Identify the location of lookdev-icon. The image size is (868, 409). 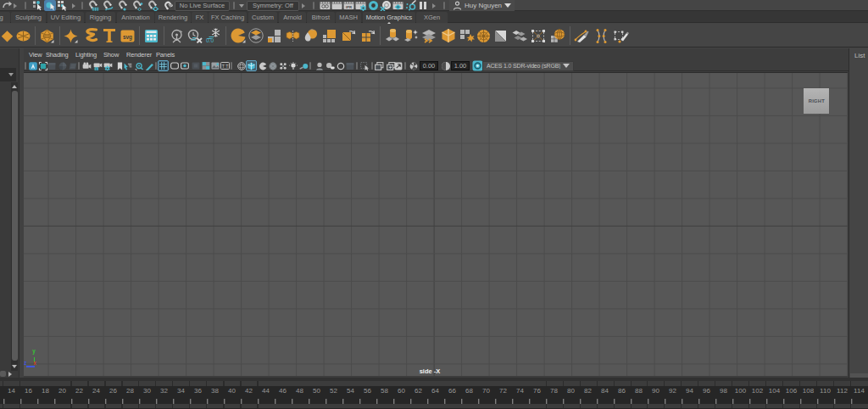
(386, 5).